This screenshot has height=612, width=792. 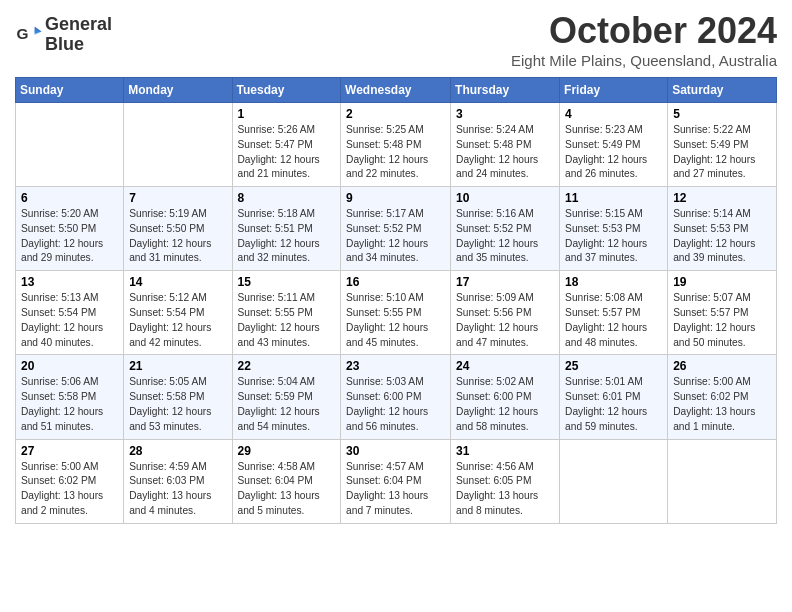 I want to click on calendar-cell: 22Sunrise: 5:04 AM Sunset: 5:59 PM Dayli…, so click(x=286, y=397).